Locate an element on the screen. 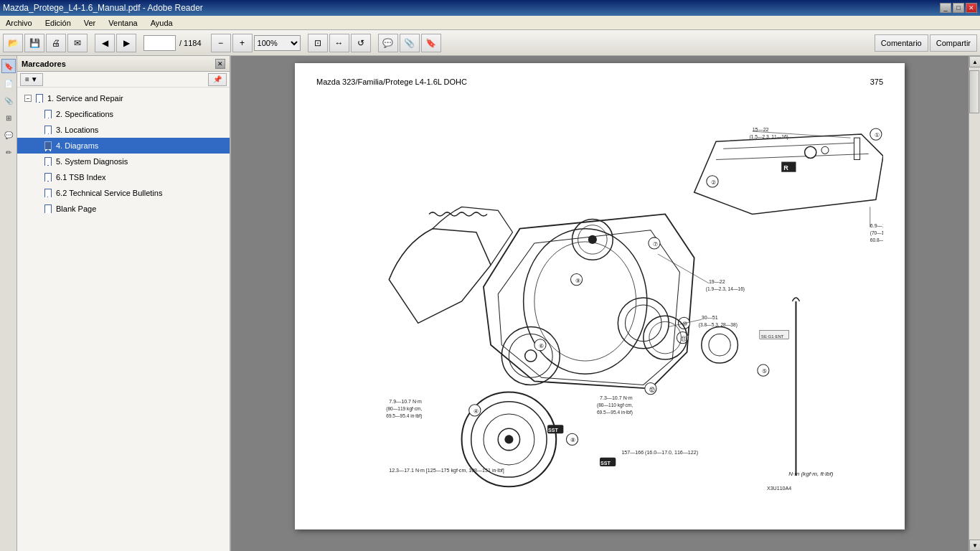 This screenshot has height=551, width=980. svg-text: 7.3—10.7 N·m is located at coordinates (616, 398).